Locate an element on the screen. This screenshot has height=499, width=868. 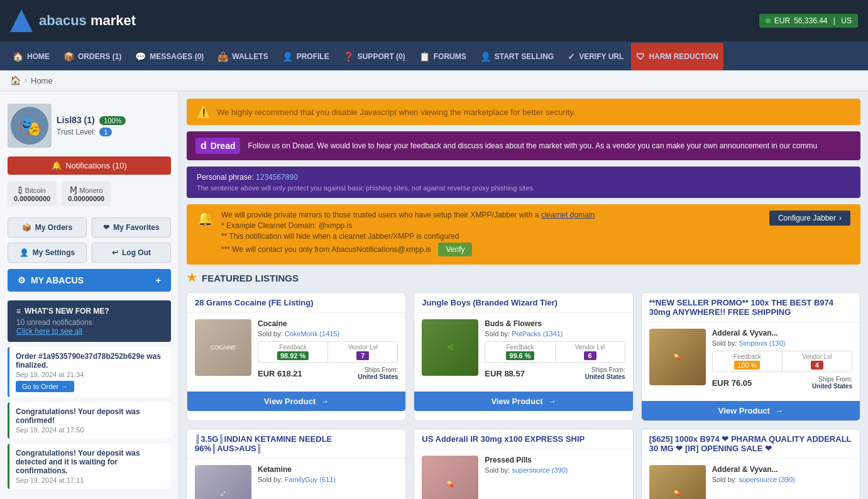
feedback-cell-2: Feedback 100 % is located at coordinates (748, 361).